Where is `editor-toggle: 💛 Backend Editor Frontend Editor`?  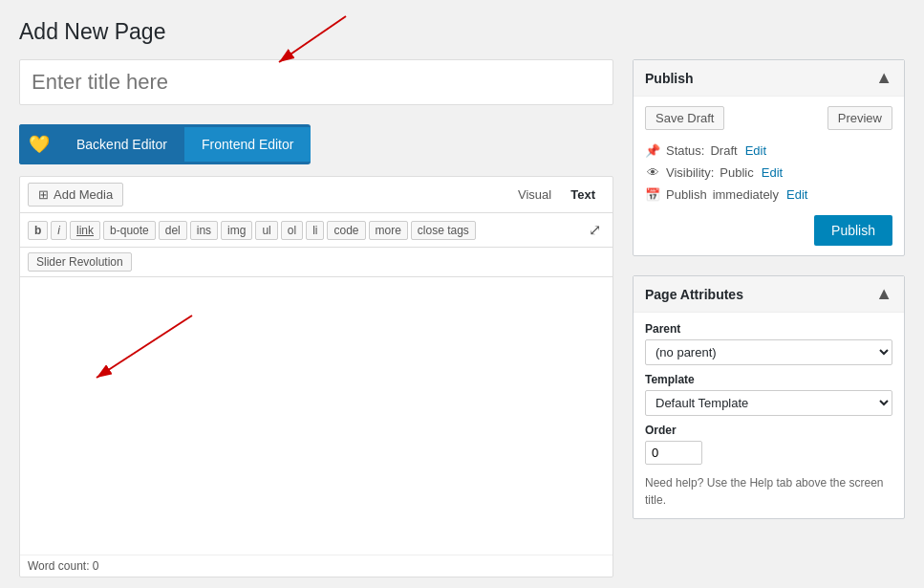 editor-toggle: 💛 Backend Editor Frontend Editor is located at coordinates (164, 144).